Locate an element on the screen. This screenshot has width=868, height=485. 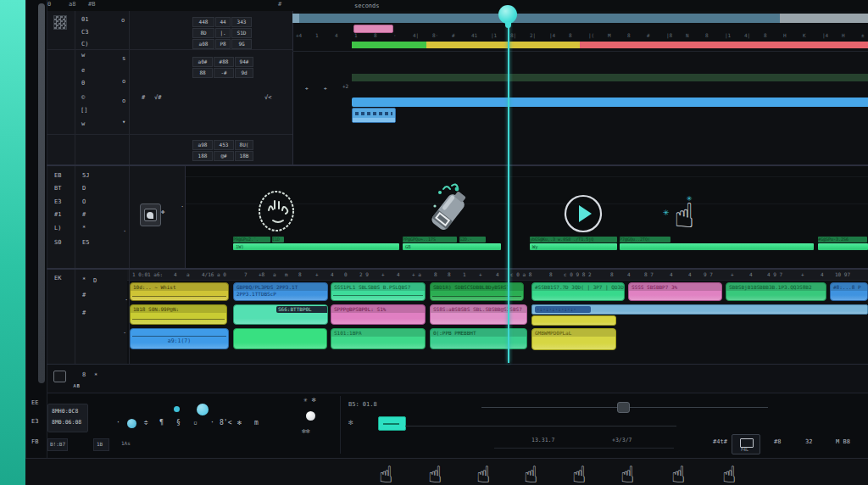
mid-clip-bar: 1W) is located at coordinates (316, 247).